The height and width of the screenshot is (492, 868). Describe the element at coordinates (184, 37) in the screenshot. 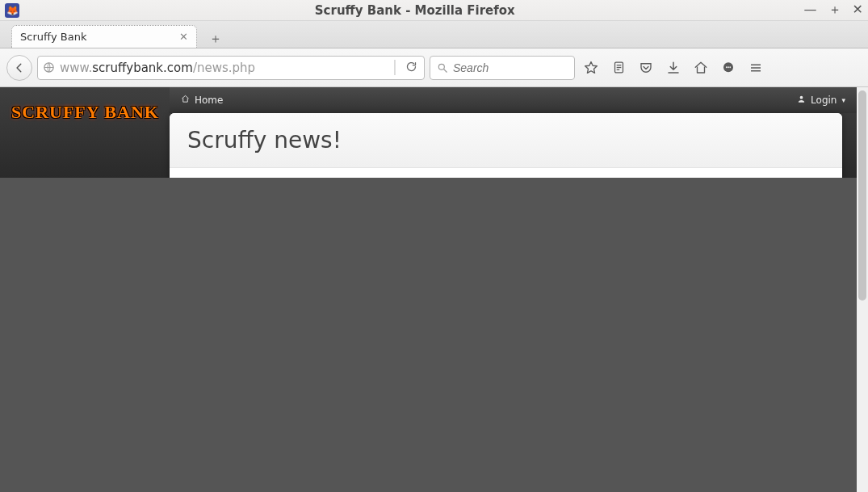

I see `tab-close-button: ✕` at that location.